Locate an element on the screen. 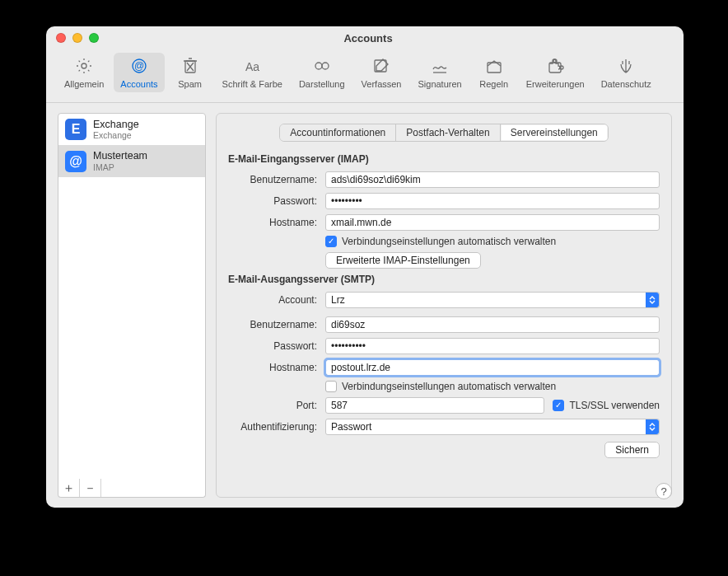 Image resolution: width=728 pixels, height=576 pixels. help-button: ? is located at coordinates (664, 491).